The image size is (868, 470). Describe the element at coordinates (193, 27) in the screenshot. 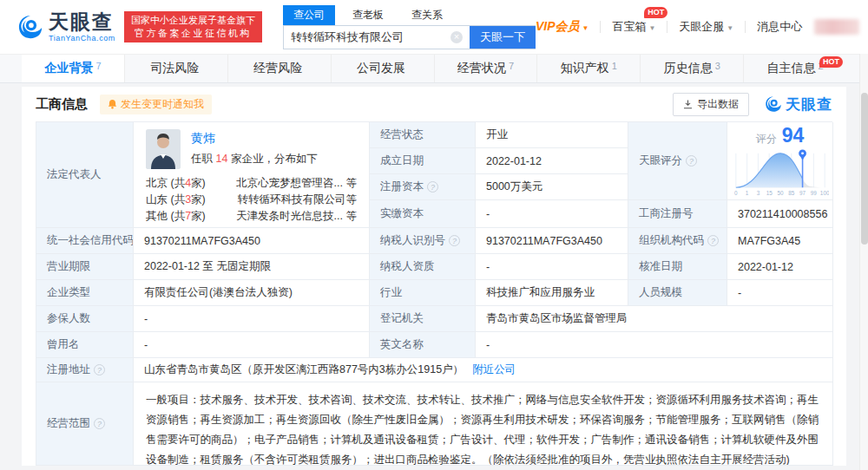

I see `certification-badge: 国家中小企业发展子基金旗下 官方备案企业征信机构` at that location.